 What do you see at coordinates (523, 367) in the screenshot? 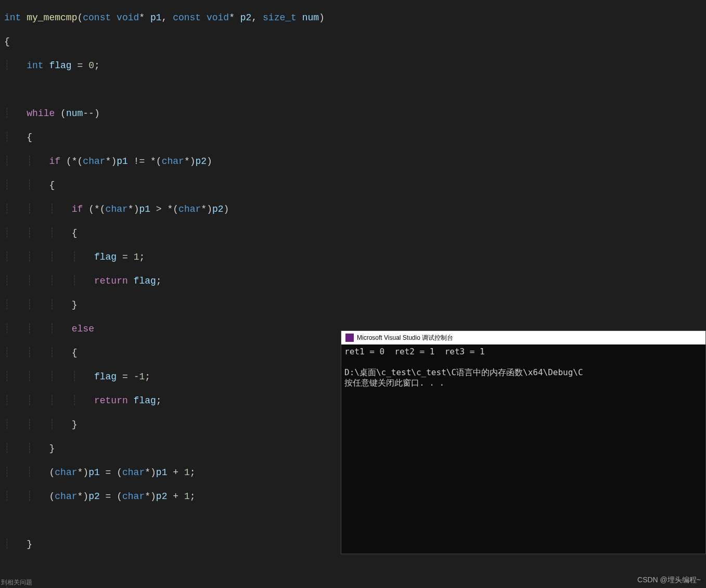
I see `console-output: ret1 = 0 ret2 = 1 ret3 = 1 D:\桌面\c_test\…` at bounding box center [523, 367].